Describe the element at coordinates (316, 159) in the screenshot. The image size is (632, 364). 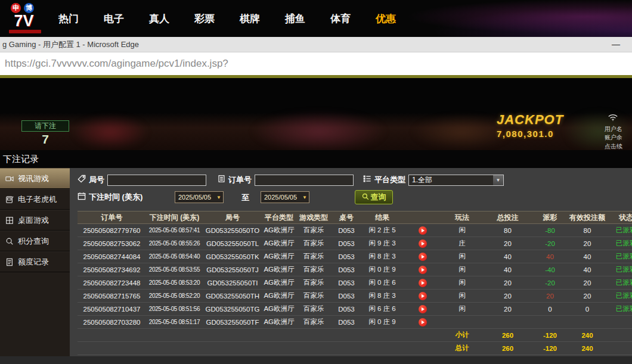
I see `page-title: 下注记录` at that location.